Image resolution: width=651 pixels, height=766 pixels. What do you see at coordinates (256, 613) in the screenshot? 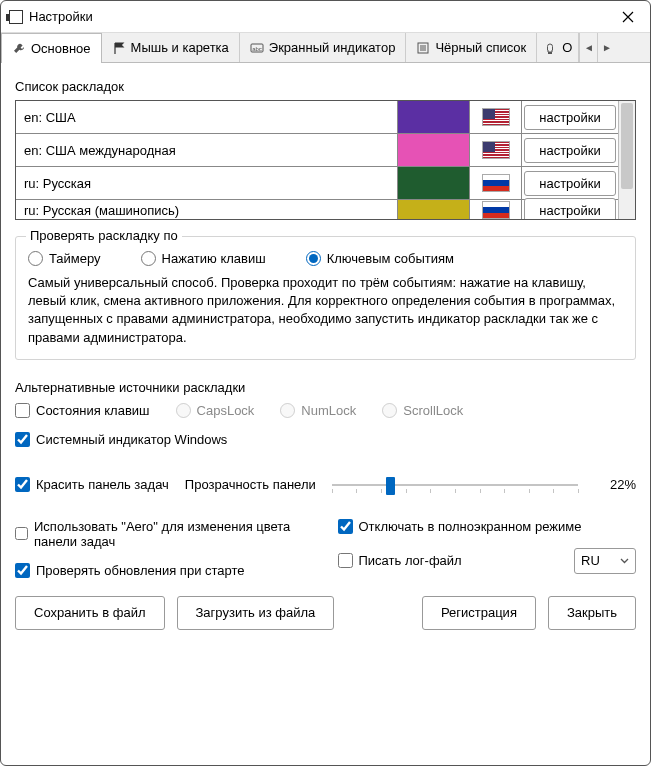
I see `load-from-file-button: Загрузить из файла` at bounding box center [256, 613].